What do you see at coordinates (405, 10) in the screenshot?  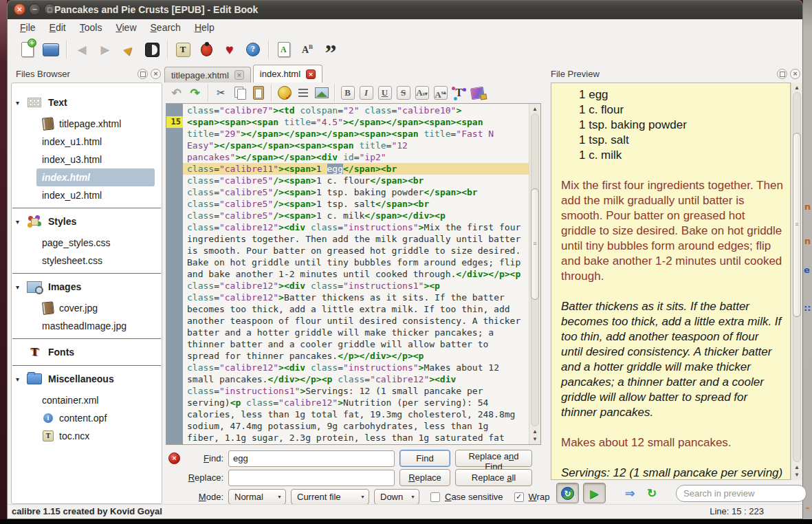 I see `titlebar: × − ◻ Pancakes and Pie Crusts [EPUB] - E…` at bounding box center [405, 10].